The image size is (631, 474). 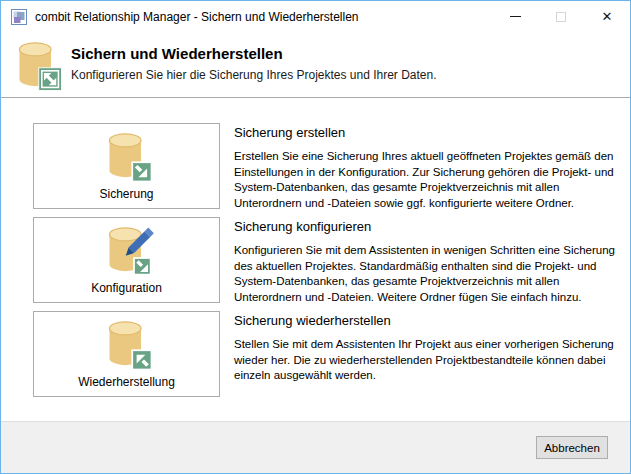 I want to click on maximize-icon, so click(x=561, y=17).